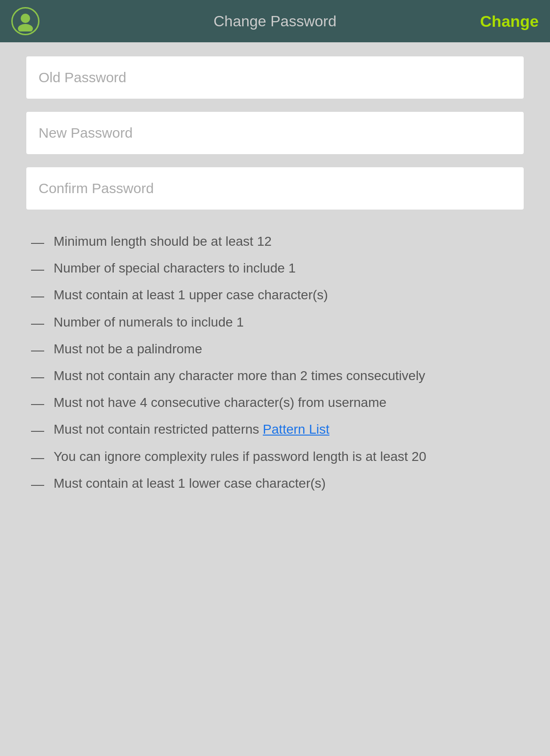  What do you see at coordinates (275, 22) in the screenshot?
I see `page-title: Change Password` at bounding box center [275, 22].